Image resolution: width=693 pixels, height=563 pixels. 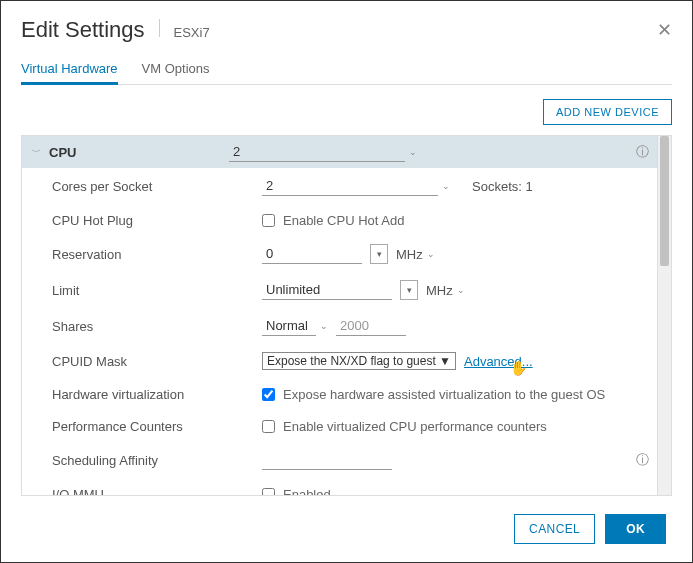 I want to click on cpu-count-value, so click(x=317, y=152).